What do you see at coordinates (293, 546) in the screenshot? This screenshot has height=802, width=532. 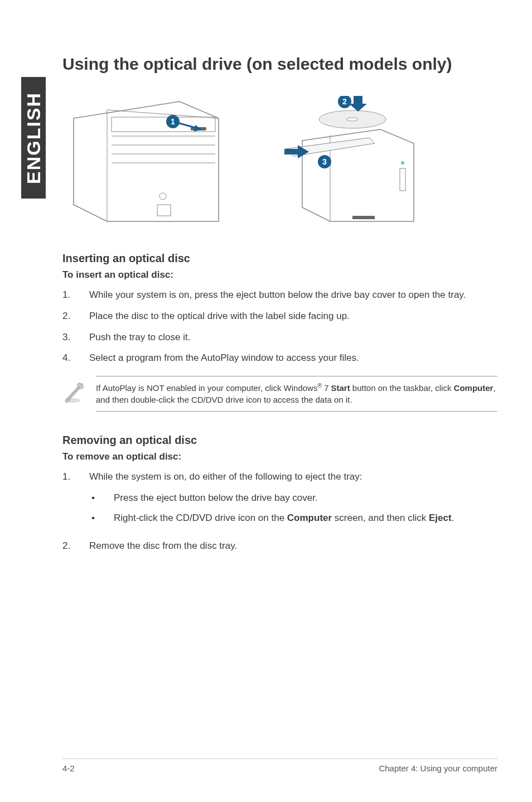 I see `step-text: Remove the disc from the disc tray.` at bounding box center [293, 546].